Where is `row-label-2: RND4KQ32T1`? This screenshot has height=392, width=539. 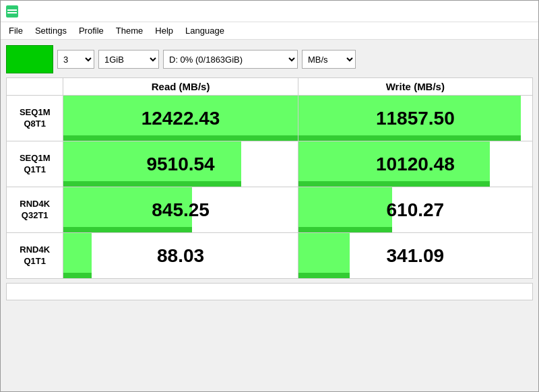 row-label-2: RND4KQ32T1 is located at coordinates (35, 210).